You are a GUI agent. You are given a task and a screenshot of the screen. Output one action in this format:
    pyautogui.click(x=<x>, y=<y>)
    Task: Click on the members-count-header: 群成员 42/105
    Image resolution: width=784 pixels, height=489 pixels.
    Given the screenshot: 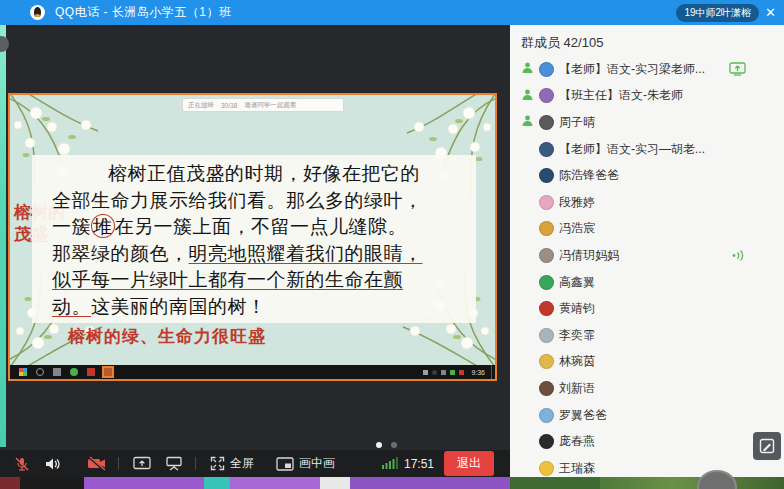 What is the action you would take?
    pyautogui.click(x=647, y=40)
    